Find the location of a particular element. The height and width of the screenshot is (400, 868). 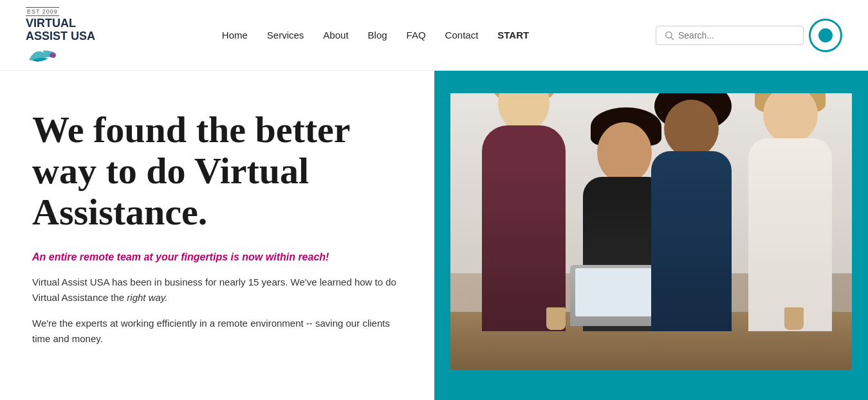

hero-title: We found the better way to do Virtual As… is located at coordinates (217, 171).